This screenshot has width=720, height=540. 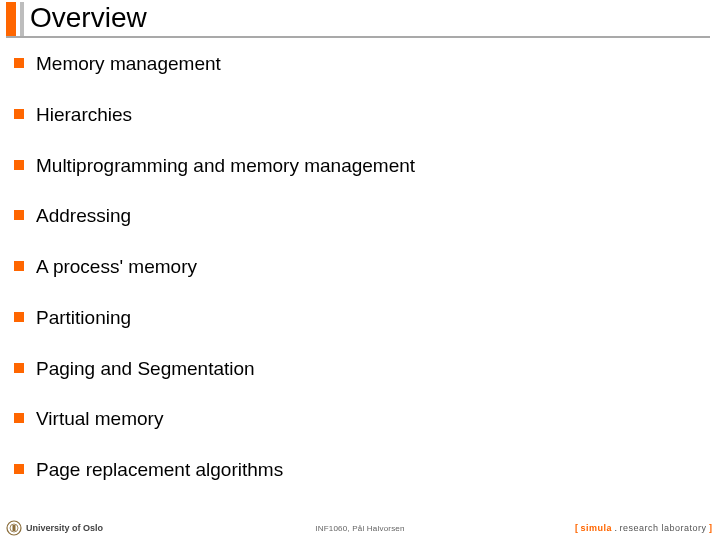 I want to click on item-text: Page replacement algorithms, so click(x=160, y=470).